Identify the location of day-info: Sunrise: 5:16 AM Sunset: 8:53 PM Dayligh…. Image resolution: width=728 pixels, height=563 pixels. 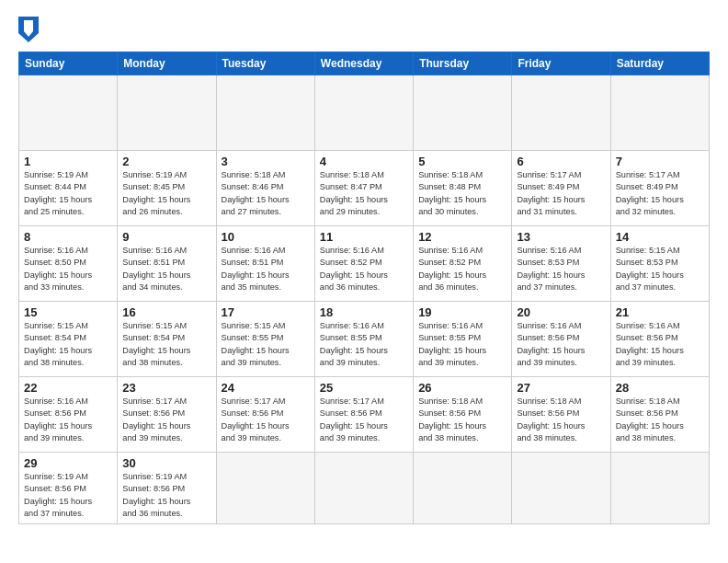
(561, 269).